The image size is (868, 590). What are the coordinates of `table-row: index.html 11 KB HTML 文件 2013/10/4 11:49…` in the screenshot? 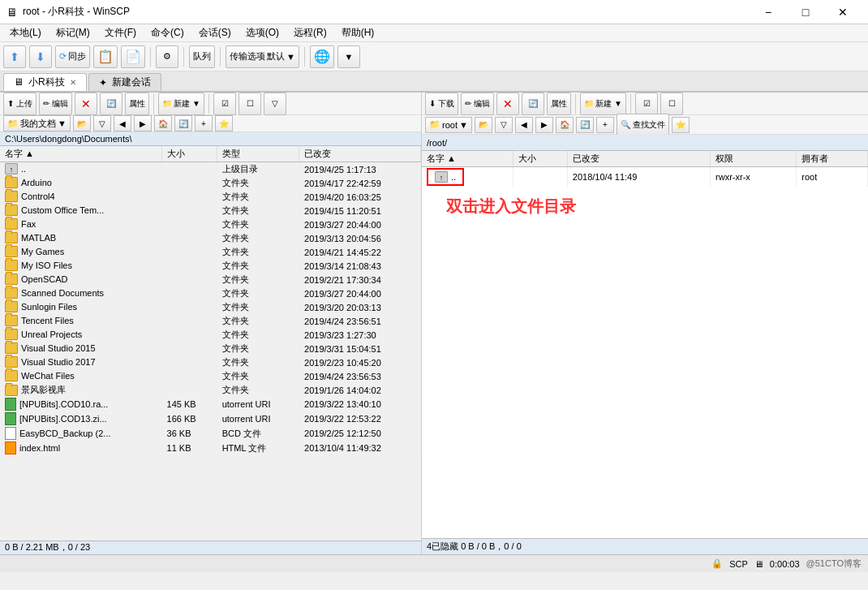 It's located at (211, 448).